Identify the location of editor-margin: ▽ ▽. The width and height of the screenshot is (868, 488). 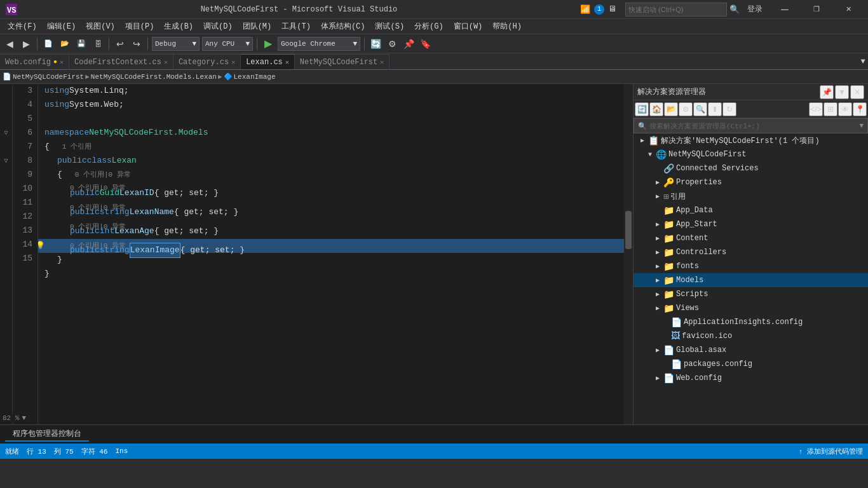
(6, 254).